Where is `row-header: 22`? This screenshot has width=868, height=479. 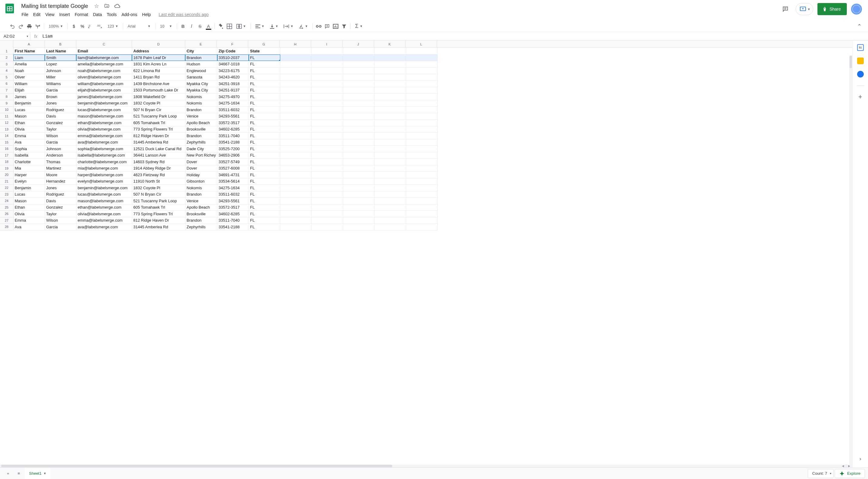 row-header: 22 is located at coordinates (7, 188).